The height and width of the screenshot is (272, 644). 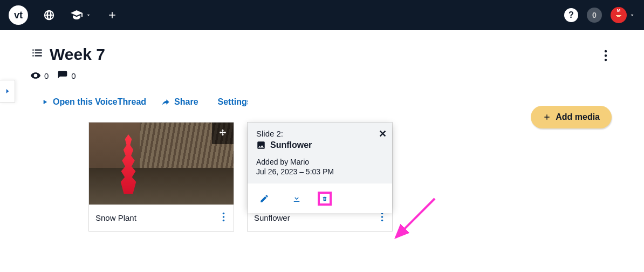 I want to click on comments-count: 0, so click(x=73, y=76).